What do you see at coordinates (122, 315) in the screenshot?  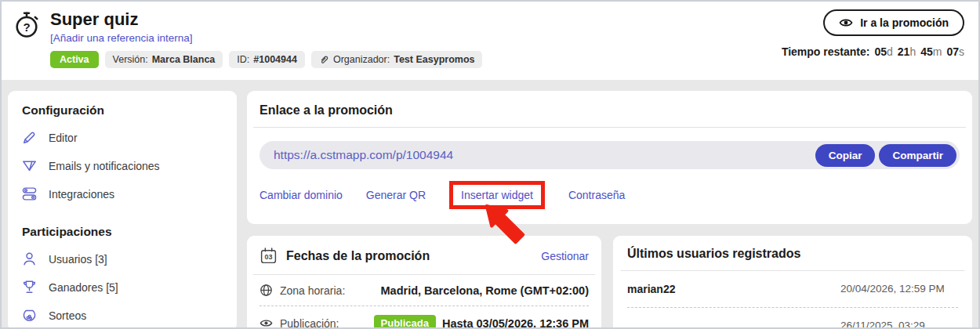 I see `sidebar-item-sorteos: Sorteos` at bounding box center [122, 315].